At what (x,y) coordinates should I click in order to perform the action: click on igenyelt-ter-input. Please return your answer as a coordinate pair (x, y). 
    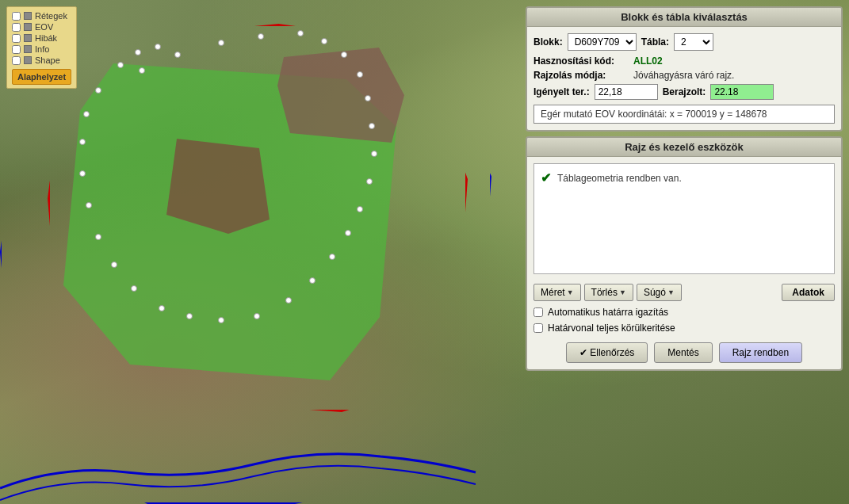
    Looking at the image, I should click on (626, 92).